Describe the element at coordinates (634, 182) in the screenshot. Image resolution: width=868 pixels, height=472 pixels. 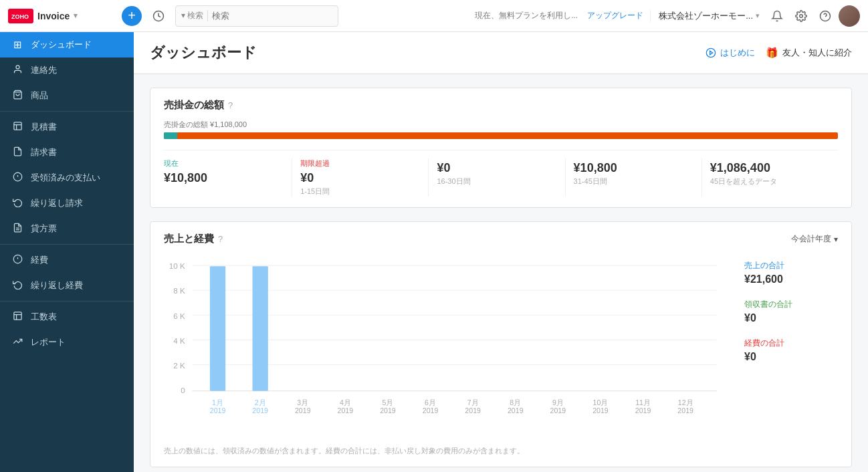
I see `col4-sublabel: 31-45日間` at that location.